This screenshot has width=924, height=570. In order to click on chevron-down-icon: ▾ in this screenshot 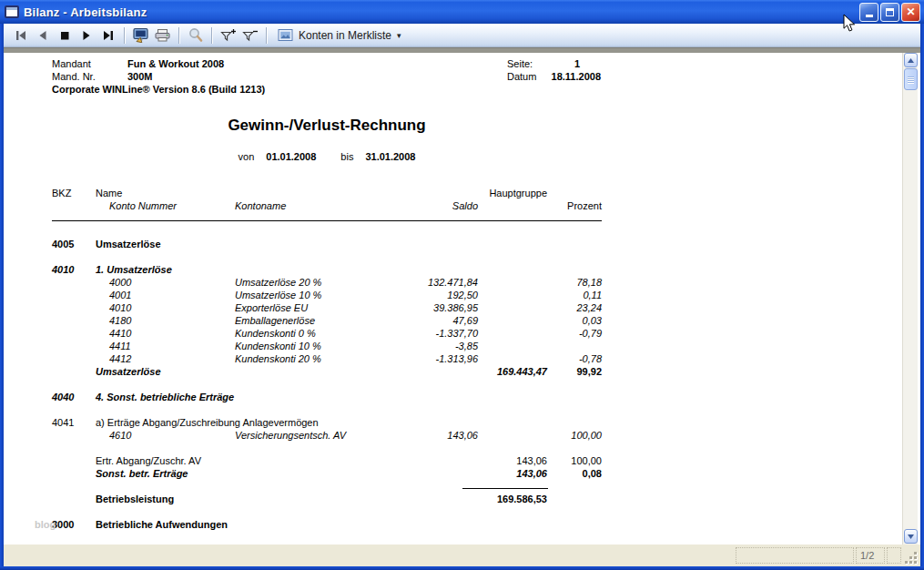, I will do `click(399, 36)`.